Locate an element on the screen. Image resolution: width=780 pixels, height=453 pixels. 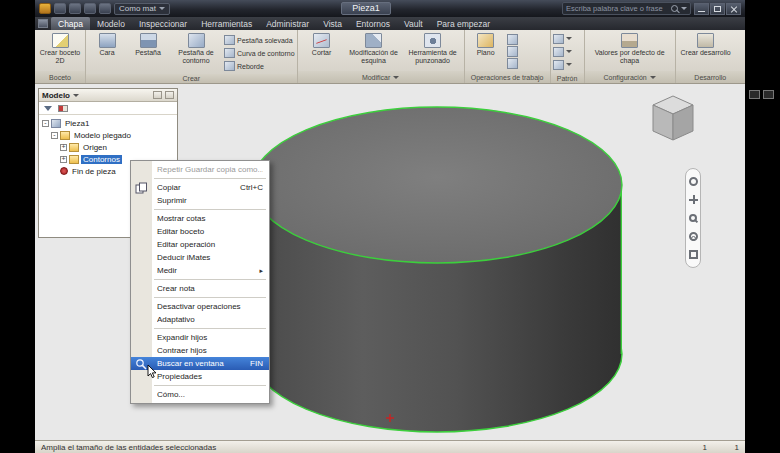
tab-vault: Vault is located at coordinates (414, 24).